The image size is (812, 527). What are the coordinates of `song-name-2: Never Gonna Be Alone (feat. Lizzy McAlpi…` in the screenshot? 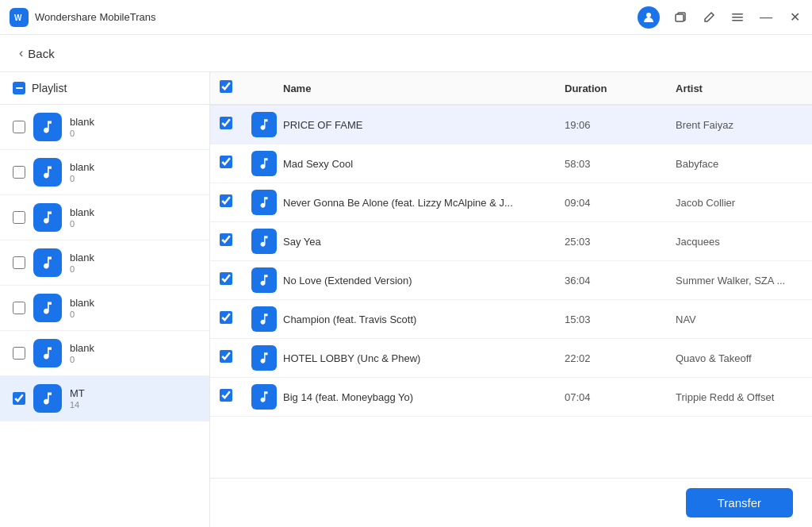 It's located at (423, 203).